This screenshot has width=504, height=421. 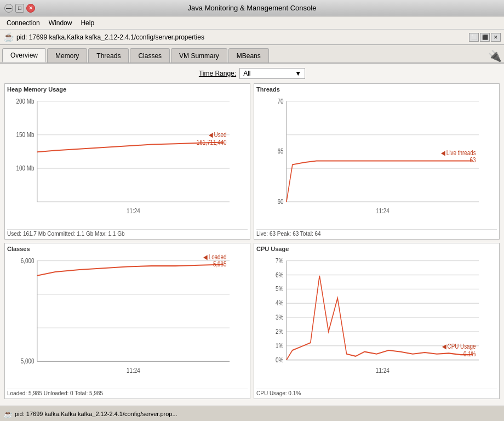 I want to click on svg-text: 63, so click(x=473, y=160).